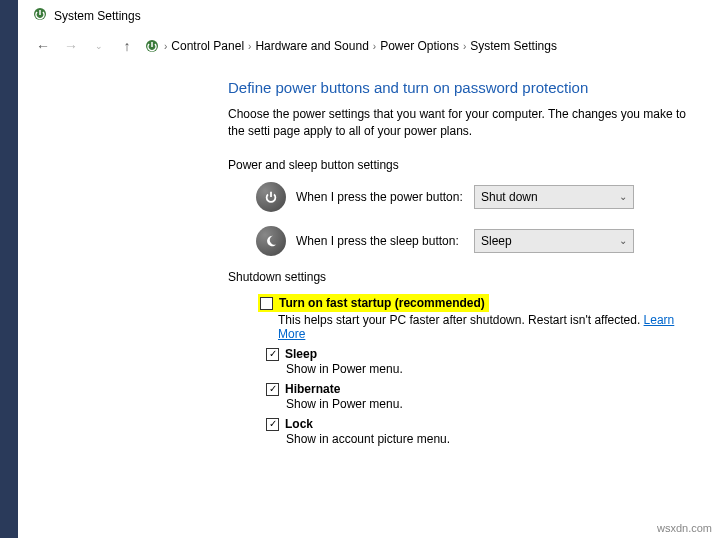 This screenshot has height=538, width=720. What do you see at coordinates (464, 123) in the screenshot?
I see `page-description: Choose the power settings that you want …` at bounding box center [464, 123].